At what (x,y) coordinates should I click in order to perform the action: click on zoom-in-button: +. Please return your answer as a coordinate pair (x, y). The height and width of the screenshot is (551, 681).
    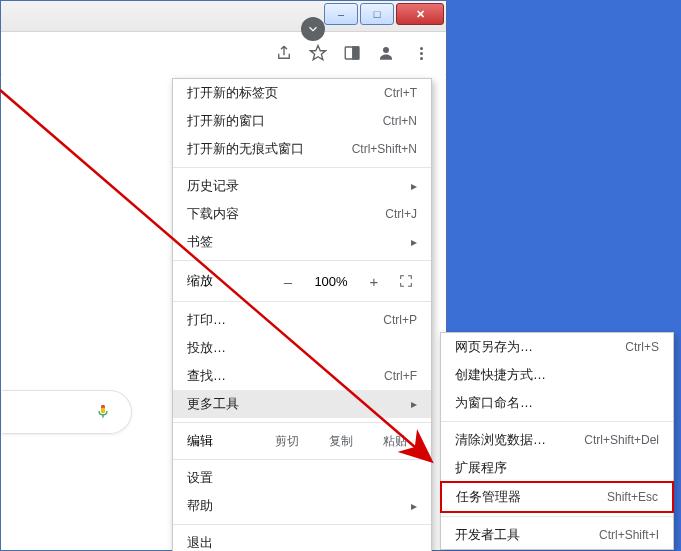
    Looking at the image, I should click on (374, 281).